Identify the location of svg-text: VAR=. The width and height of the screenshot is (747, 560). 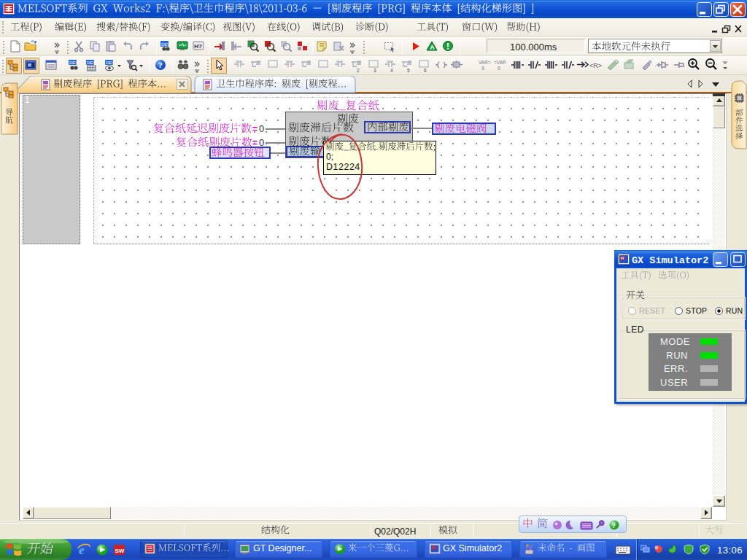
(484, 63).